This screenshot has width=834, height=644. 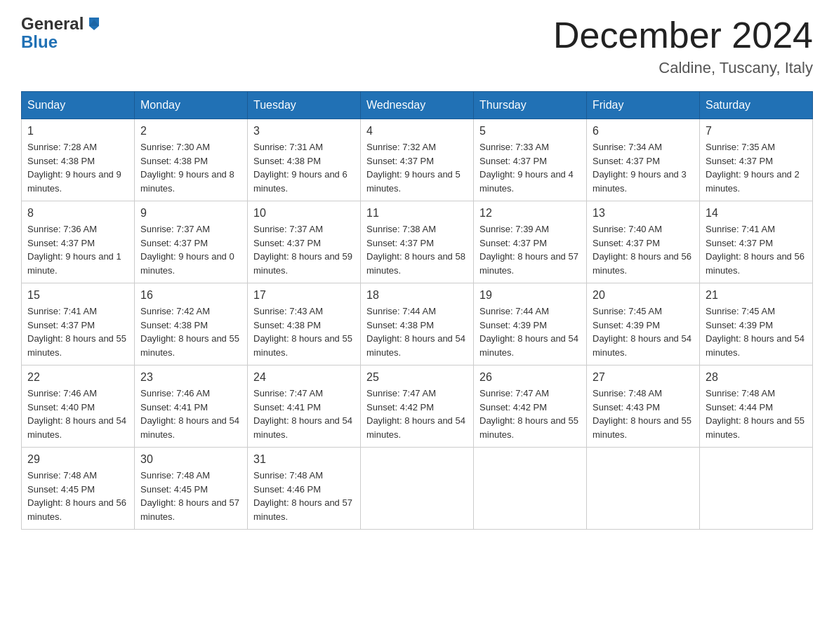 I want to click on day-info: Sunrise: 7:44 AM Sunset: 4:39 PM Dayligh…, so click(x=530, y=332).